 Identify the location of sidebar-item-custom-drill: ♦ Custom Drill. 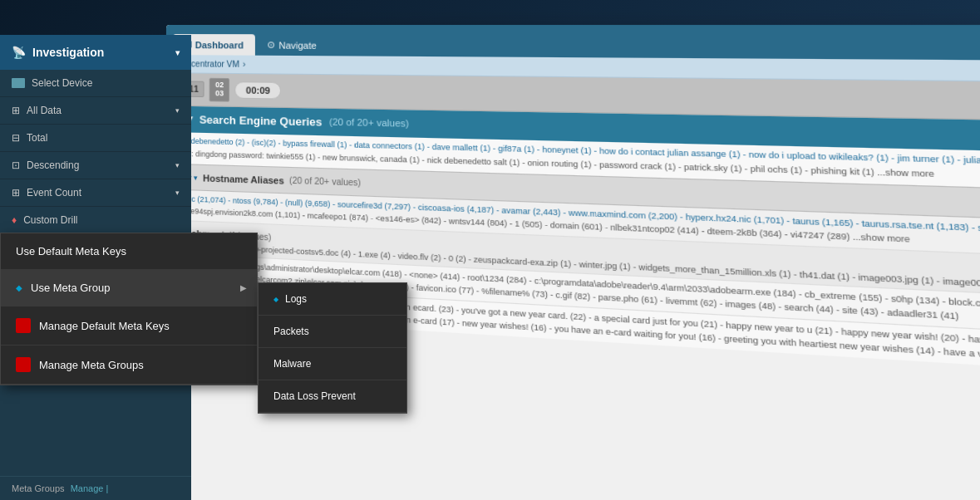
(96, 221).